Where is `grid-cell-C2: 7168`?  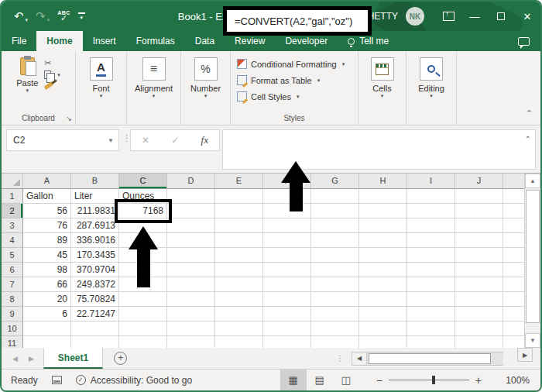
grid-cell-C2: 7168 is located at coordinates (143, 211).